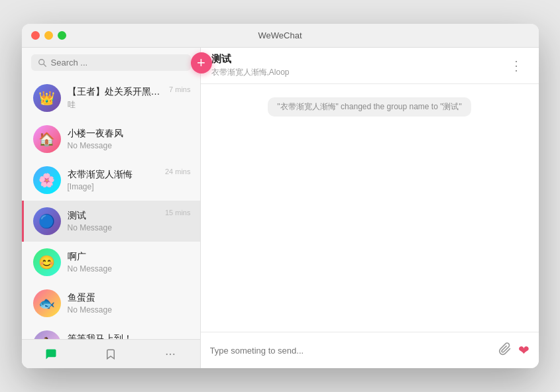 The image size is (560, 392). I want to click on chat-item-name: 【王者】处关系开黑上分群, so click(115, 92).